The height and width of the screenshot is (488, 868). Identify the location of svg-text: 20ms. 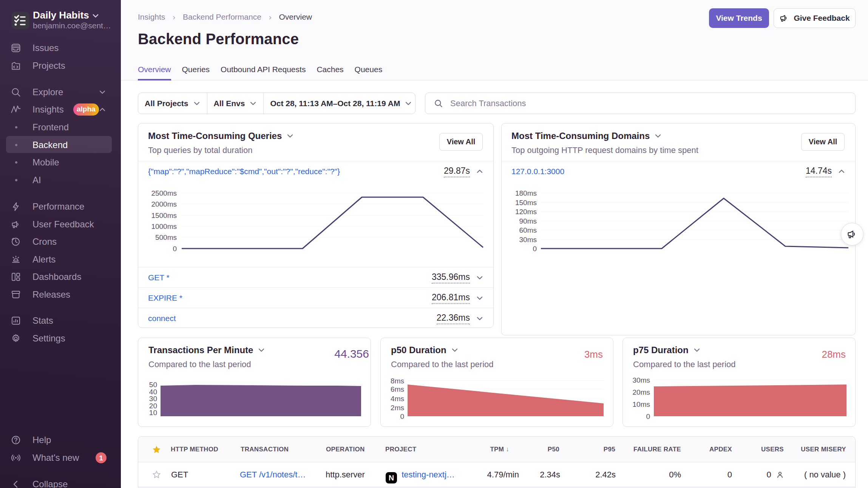
(641, 392).